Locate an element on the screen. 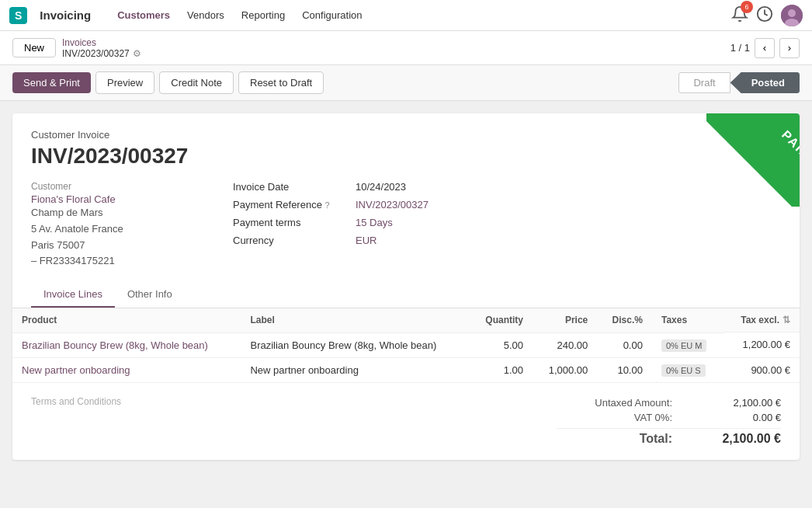  terms-section: Terms and Conditions is located at coordinates (286, 421).